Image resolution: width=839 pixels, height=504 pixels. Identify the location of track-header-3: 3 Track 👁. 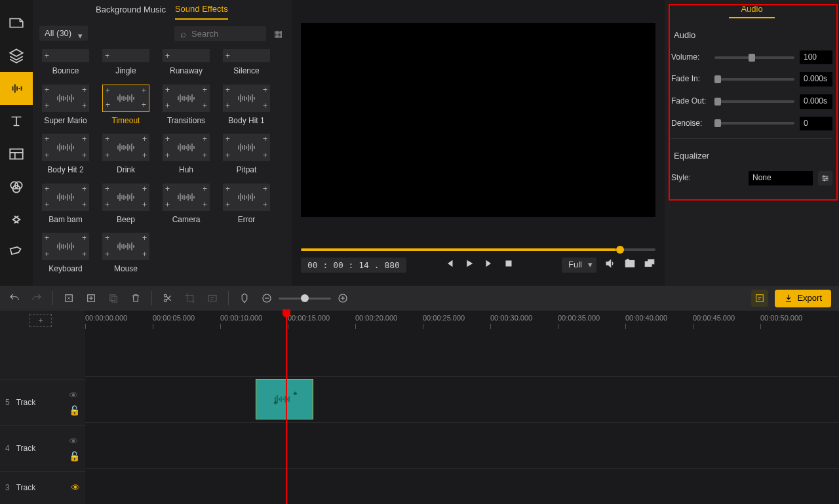
(43, 488).